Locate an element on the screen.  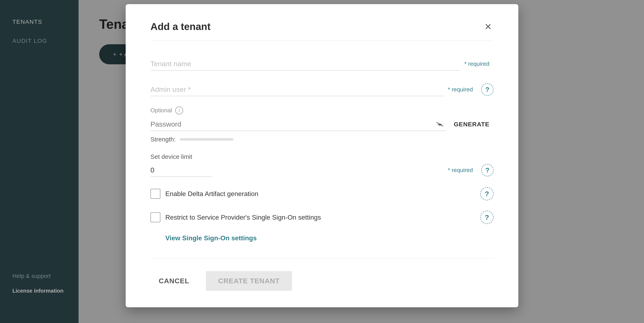
delta-artifact-row: Enable Delta Artifact generation ? is located at coordinates (322, 194).